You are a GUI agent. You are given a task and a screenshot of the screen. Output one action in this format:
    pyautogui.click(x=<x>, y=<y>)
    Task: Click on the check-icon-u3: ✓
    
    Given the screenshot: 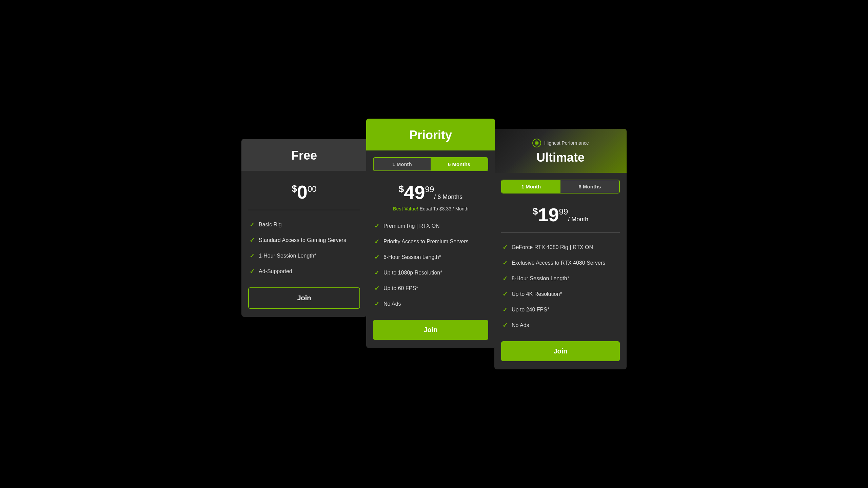 What is the action you would take?
    pyautogui.click(x=505, y=279)
    